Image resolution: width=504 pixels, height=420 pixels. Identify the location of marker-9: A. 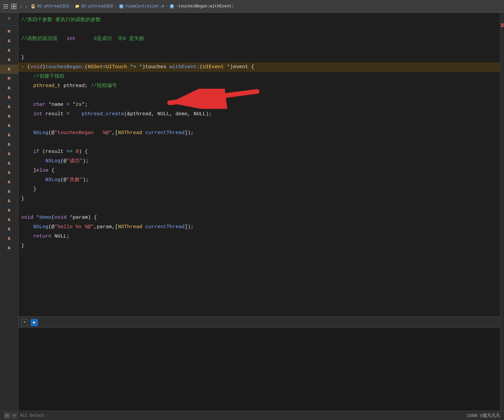
(9, 116).